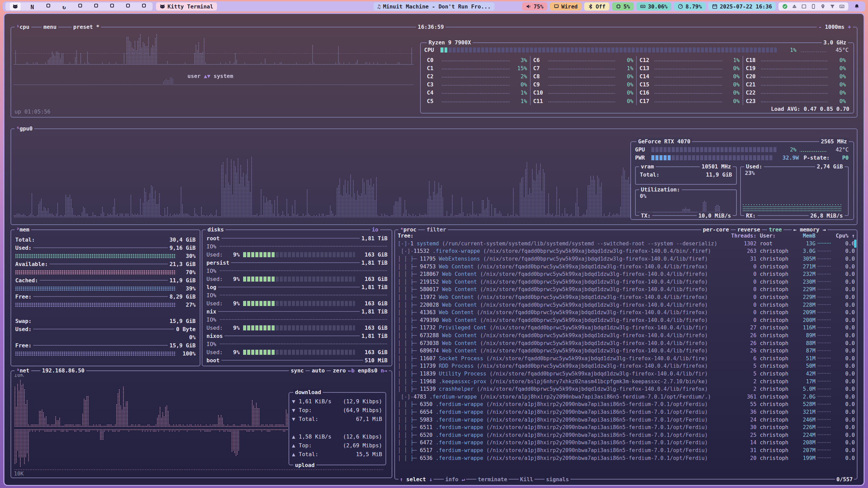 The height and width of the screenshot is (488, 868). Describe the element at coordinates (86, 27) in the screenshot. I see `preset-button: preset *` at that location.